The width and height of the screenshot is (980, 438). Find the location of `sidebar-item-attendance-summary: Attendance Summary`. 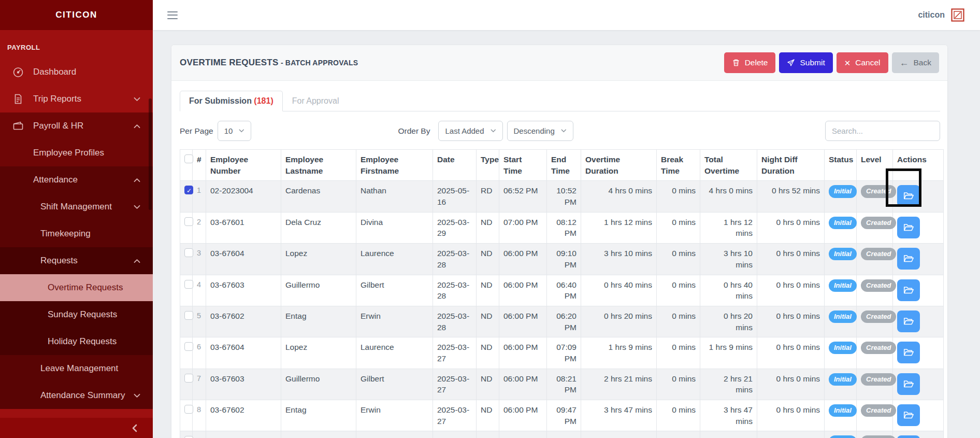

sidebar-item-attendance-summary: Attendance Summary is located at coordinates (77, 395).